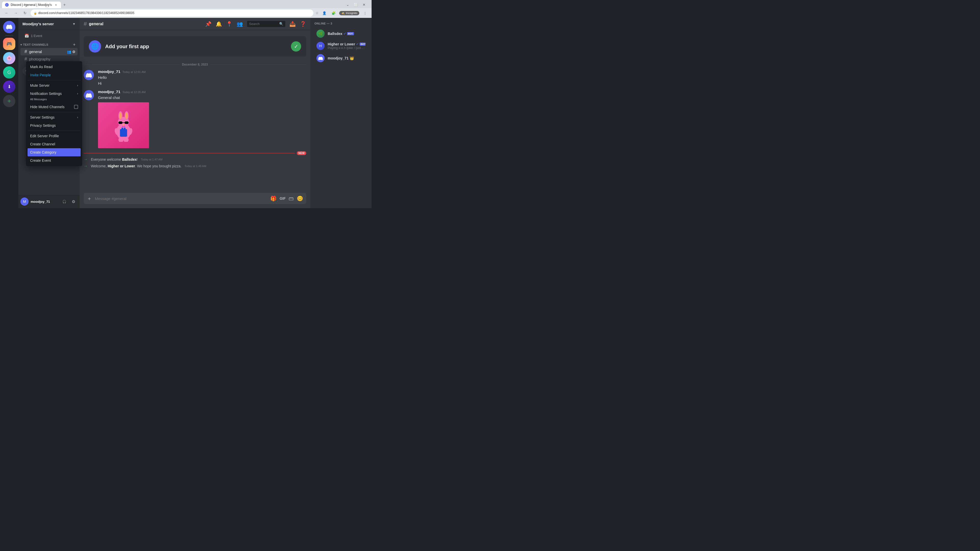 The height and width of the screenshot is (551, 980). Describe the element at coordinates (335, 33) in the screenshot. I see `member-name-text-ballsdex: Ballsdex` at that location.